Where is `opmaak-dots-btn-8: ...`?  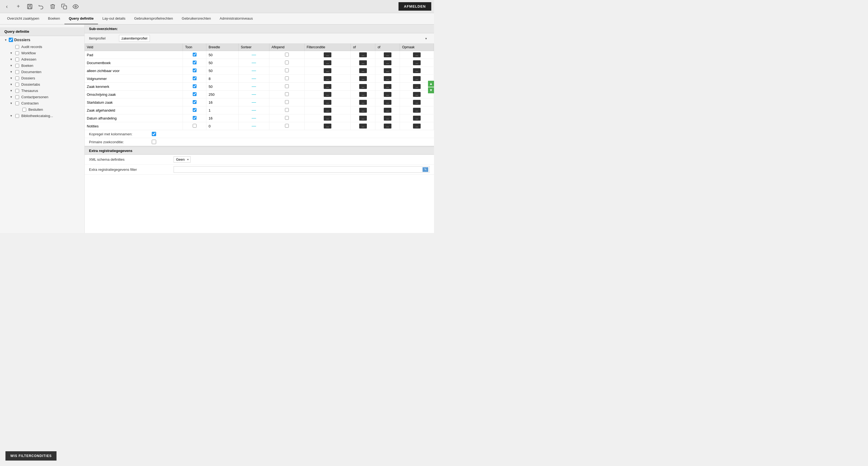
opmaak-dots-btn-8: ... is located at coordinates (417, 118).